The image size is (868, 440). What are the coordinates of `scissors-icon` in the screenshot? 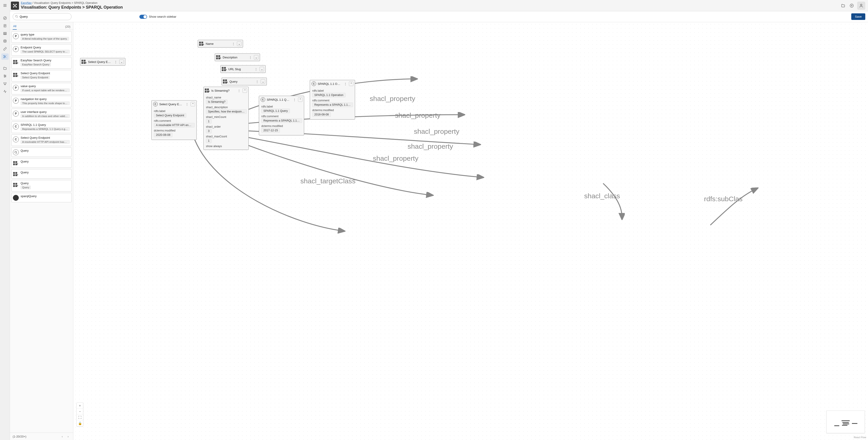 It's located at (5, 57).